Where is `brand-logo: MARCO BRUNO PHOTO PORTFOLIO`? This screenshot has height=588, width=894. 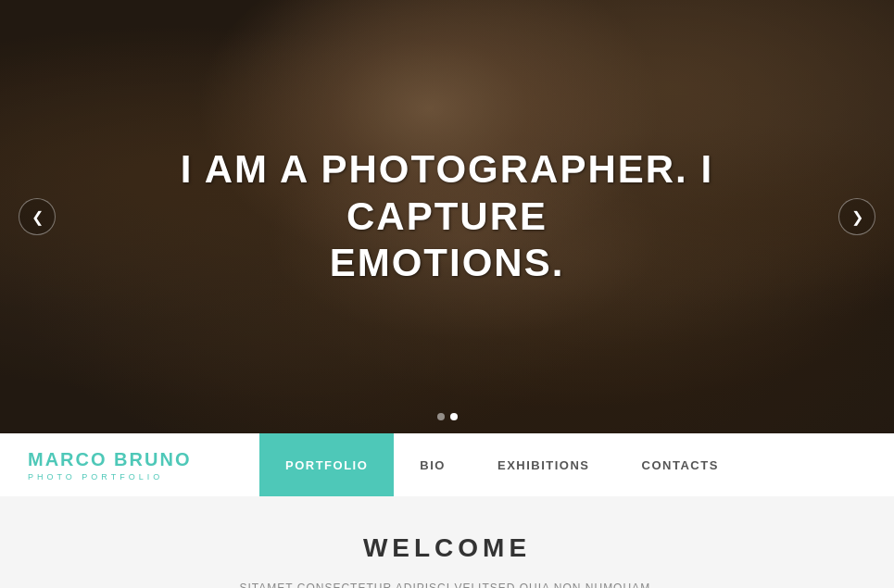
brand-logo: MARCO BRUNO PHOTO PORTFOLIO is located at coordinates (130, 465).